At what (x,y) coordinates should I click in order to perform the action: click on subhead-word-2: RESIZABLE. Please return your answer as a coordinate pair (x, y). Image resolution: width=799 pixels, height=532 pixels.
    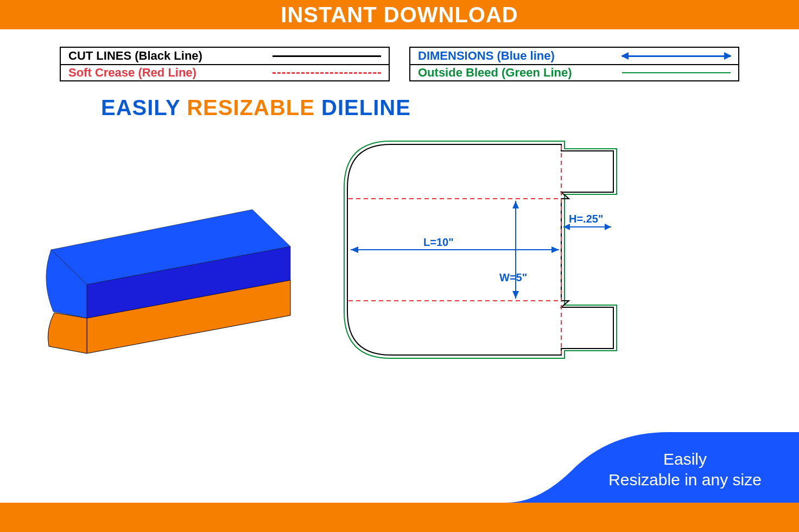
    Looking at the image, I should click on (251, 107).